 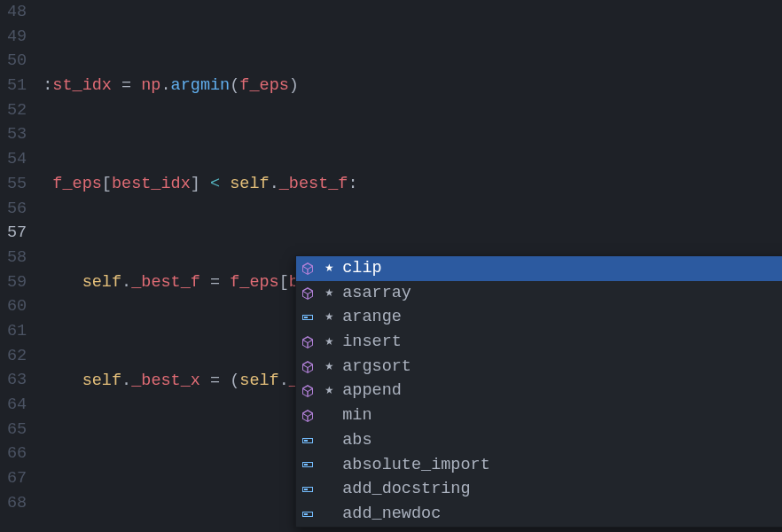 I want to click on line-number: 50, so click(x=17, y=61).